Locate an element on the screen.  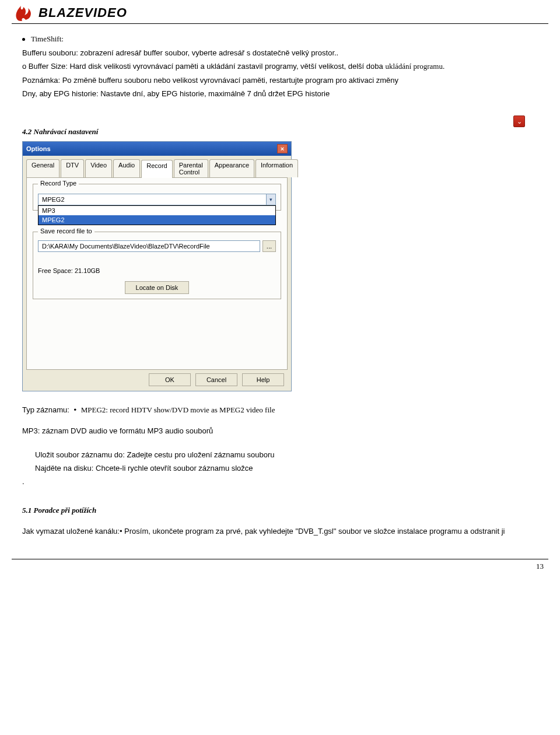
heading-troubleshoot: 5.1 Poradce při potížích is located at coordinates (285, 510).